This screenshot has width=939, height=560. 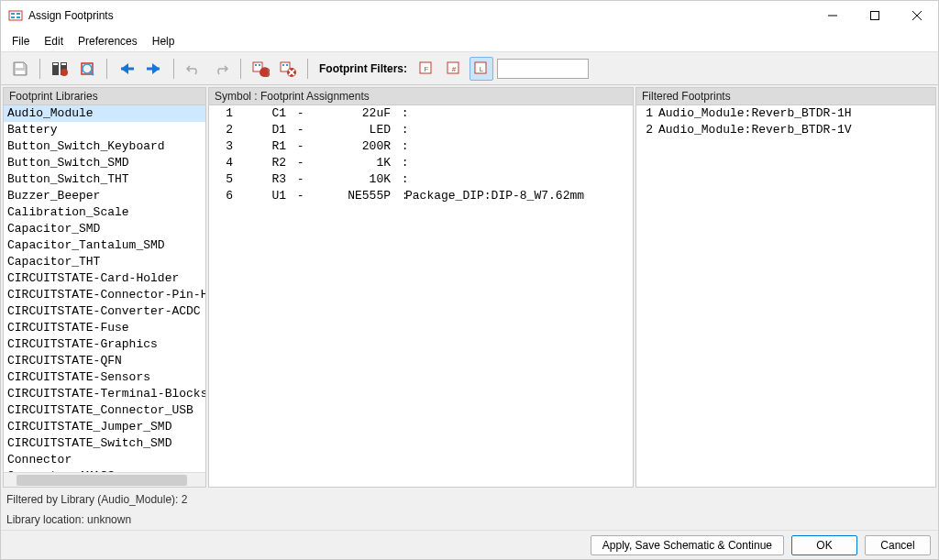 I want to click on menu-edit: Edit, so click(x=53, y=41).